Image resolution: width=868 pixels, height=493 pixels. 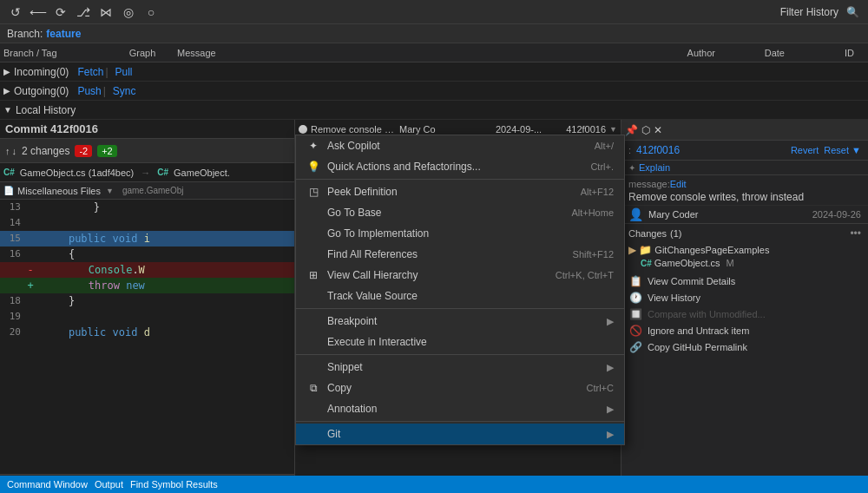 I want to click on ctx-quick-actions: 💡 Quick Actions and Refactorings... Ctrl…, so click(x=460, y=167).